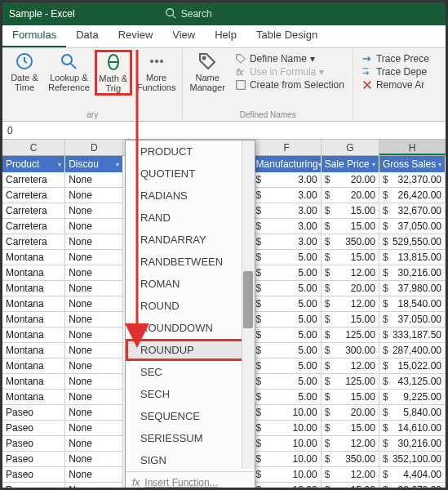 The width and height of the screenshot is (448, 490). Describe the element at coordinates (351, 164) in the screenshot. I see `th-sale-price: Sale Price` at that location.